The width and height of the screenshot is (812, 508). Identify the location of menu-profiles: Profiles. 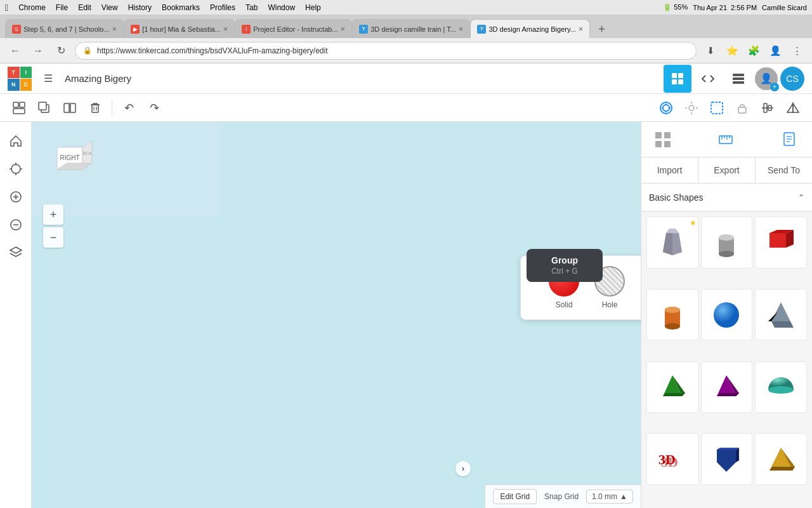
(223, 8).